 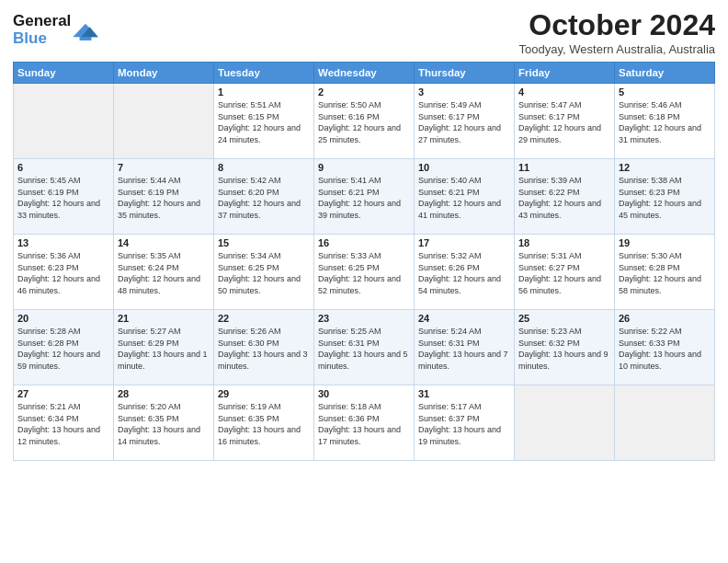 I want to click on day-number: 17, so click(x=464, y=243).